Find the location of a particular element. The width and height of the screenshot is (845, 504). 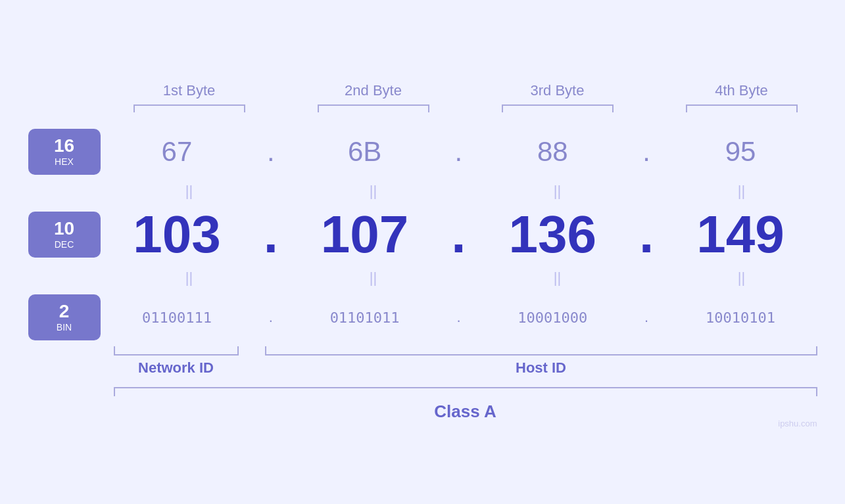

hex-byte3: 88 is located at coordinates (552, 152).